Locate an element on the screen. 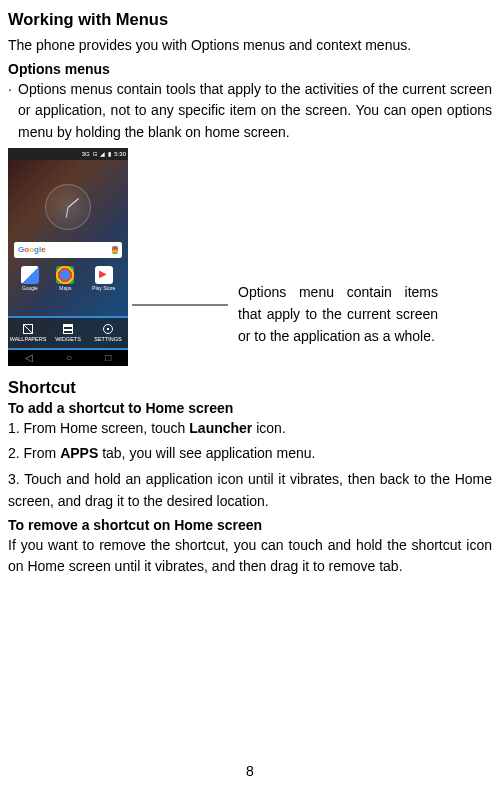 The width and height of the screenshot is (500, 787). option-widgets: WIDGETS is located at coordinates (68, 333).